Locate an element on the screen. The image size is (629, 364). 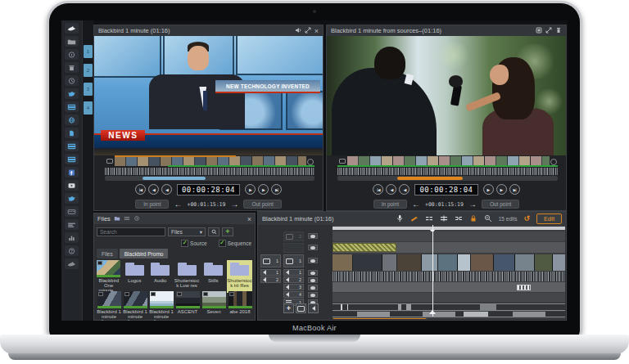
source-checkbox: ✓Source is located at coordinates (194, 244).